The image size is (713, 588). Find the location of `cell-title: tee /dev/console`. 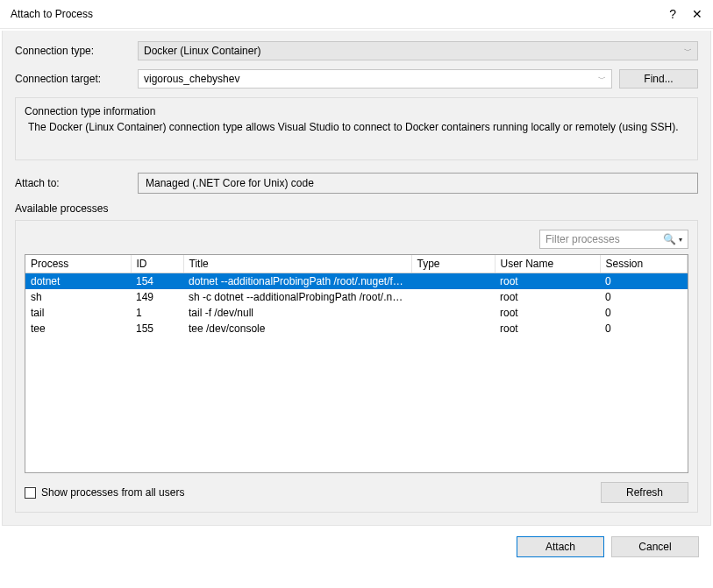

cell-title: tee /dev/console is located at coordinates (297, 329).